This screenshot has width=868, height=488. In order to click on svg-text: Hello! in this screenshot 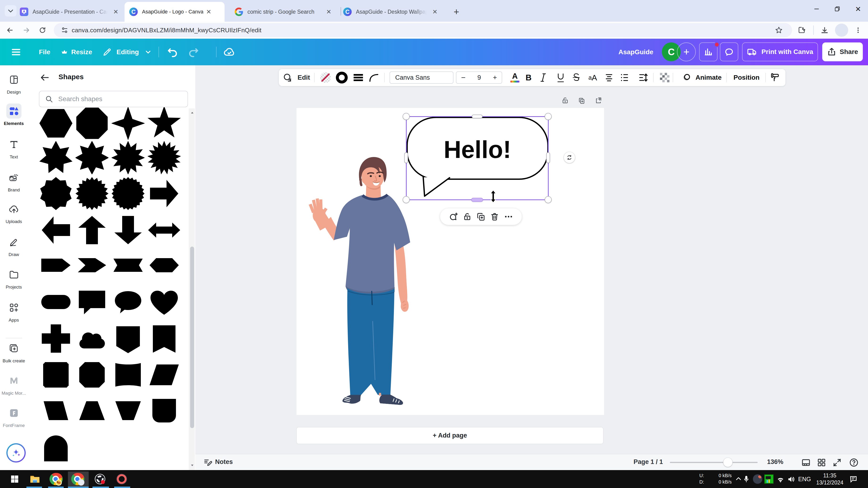, I will do `click(477, 150)`.